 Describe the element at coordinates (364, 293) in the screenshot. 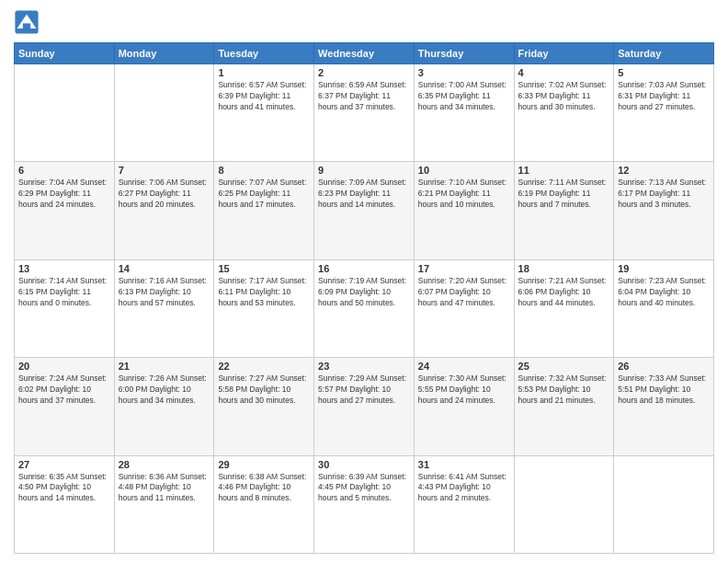

I see `day-info: Sunrise: 7:19 AM Sunset: 6:09 PM Dayligh…` at that location.